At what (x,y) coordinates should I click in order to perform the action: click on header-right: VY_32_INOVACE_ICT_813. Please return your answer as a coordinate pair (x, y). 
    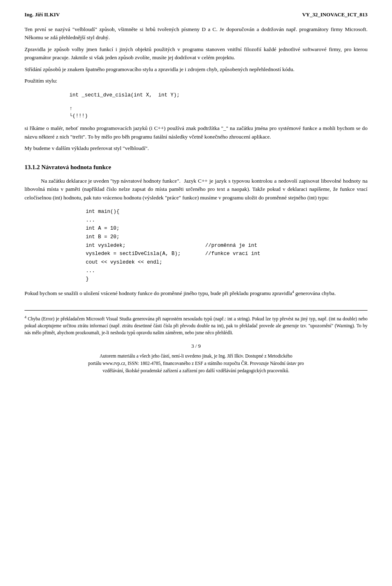
    Looking at the image, I should click on (335, 15).